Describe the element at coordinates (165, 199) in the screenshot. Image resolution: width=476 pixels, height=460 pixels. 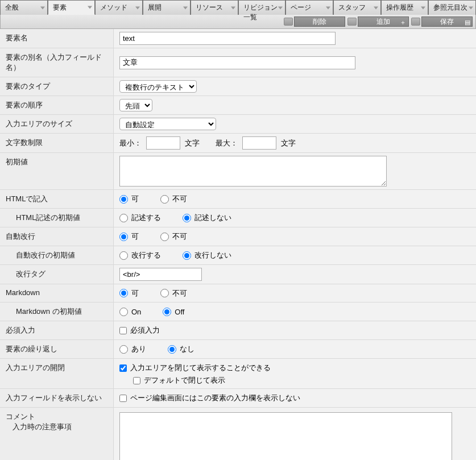
I see `html-no-radio` at that location.